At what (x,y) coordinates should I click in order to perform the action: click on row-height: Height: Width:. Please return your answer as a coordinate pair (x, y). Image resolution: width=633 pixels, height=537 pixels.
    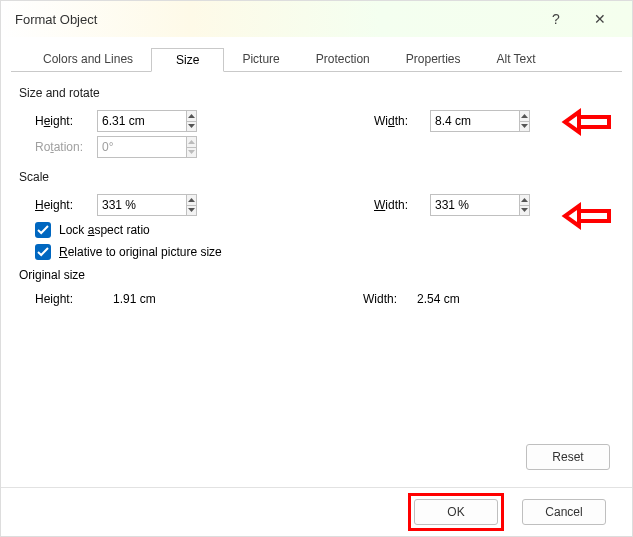
    Looking at the image, I should click on (316, 121).